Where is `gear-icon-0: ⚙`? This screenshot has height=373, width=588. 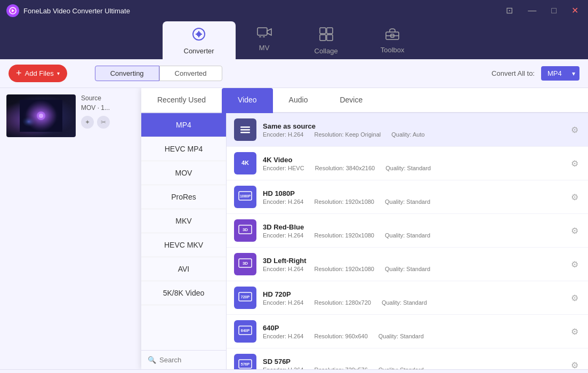 gear-icon-0: ⚙ is located at coordinates (575, 130).